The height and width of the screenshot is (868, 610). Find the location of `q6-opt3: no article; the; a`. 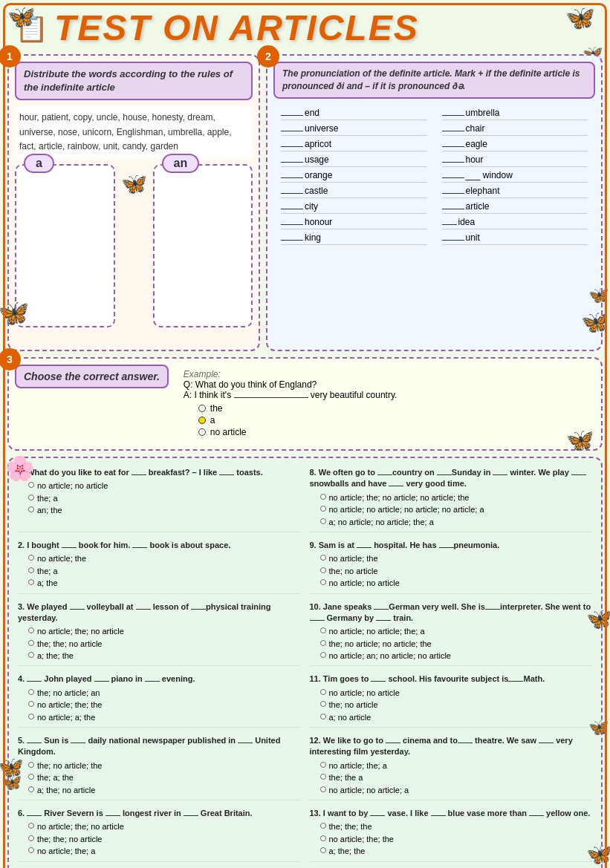

q6-opt3: no article; the; a is located at coordinates (165, 851).